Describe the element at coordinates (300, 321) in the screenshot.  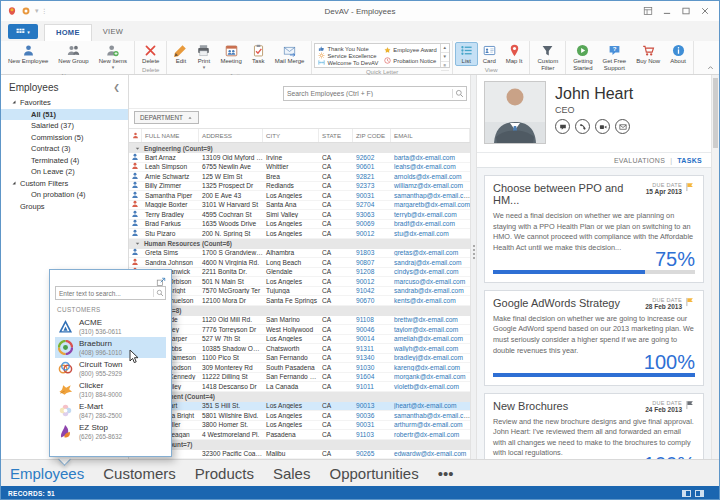
I see `employee-row: Brett Wade1120 Old Mill Rd.San MarinoCA9…` at that location.